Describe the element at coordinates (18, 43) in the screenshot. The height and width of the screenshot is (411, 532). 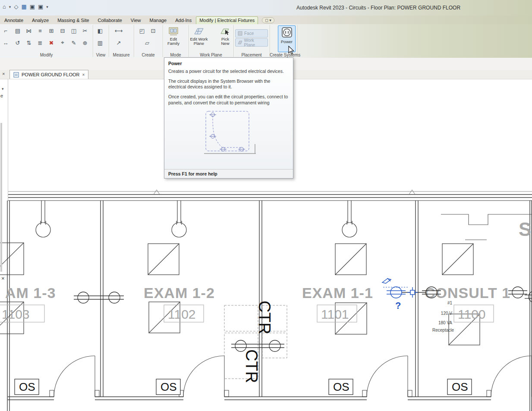
I see `rotate-tool-icon: ↺` at that location.